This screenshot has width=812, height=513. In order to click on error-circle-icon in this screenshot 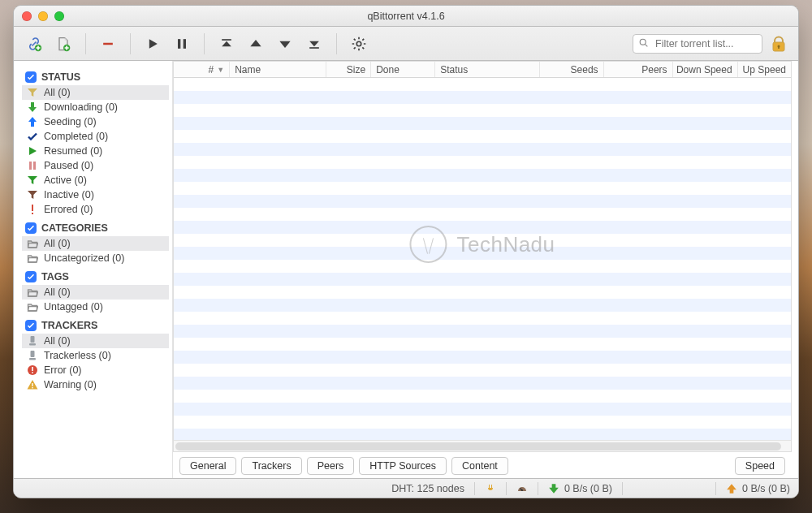, I will do `click(32, 370)`.